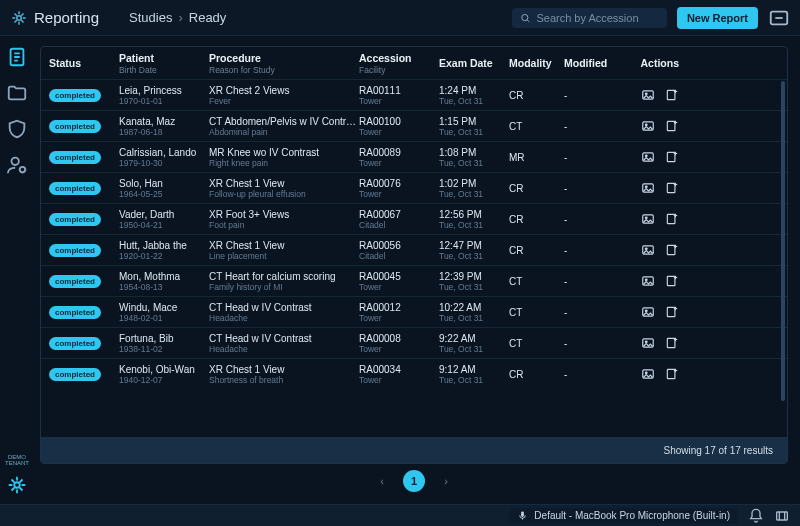  What do you see at coordinates (284, 64) in the screenshot?
I see `col-procedure: ProcedureReason for Study` at bounding box center [284, 64].